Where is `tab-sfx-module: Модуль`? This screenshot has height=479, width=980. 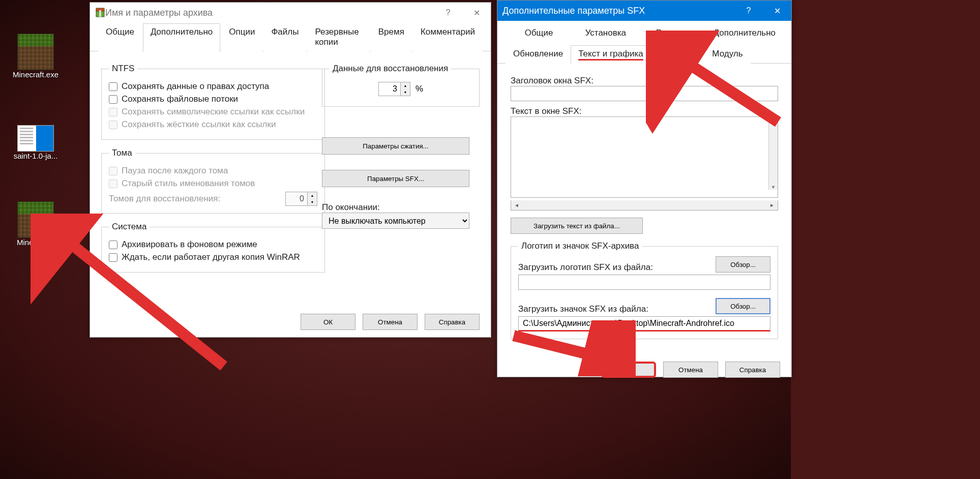
tab-sfx-module: Модуль is located at coordinates (727, 54).